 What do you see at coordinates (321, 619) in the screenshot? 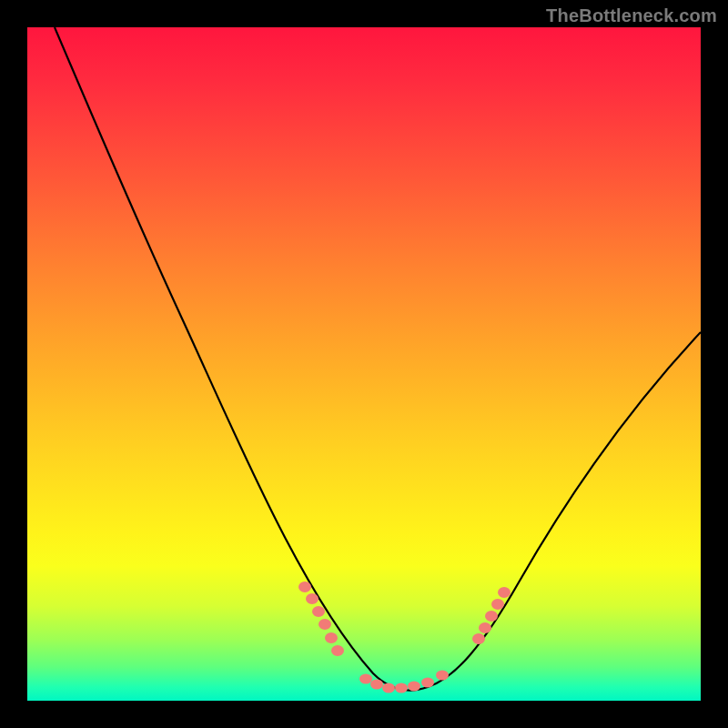
I see `marker-left-cluster` at bounding box center [321, 619].